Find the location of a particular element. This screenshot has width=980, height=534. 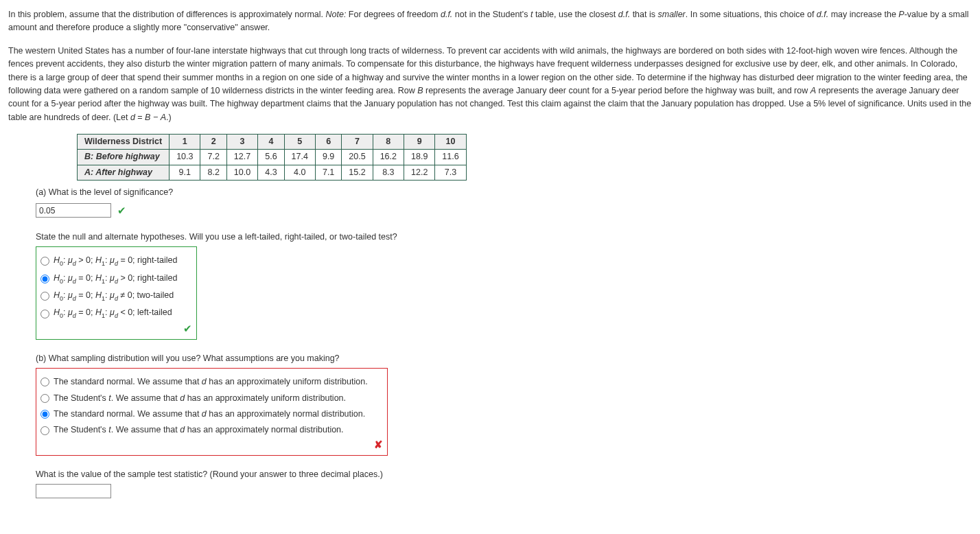

question-a: (a) What is the level of significance? 0… is located at coordinates (504, 202).